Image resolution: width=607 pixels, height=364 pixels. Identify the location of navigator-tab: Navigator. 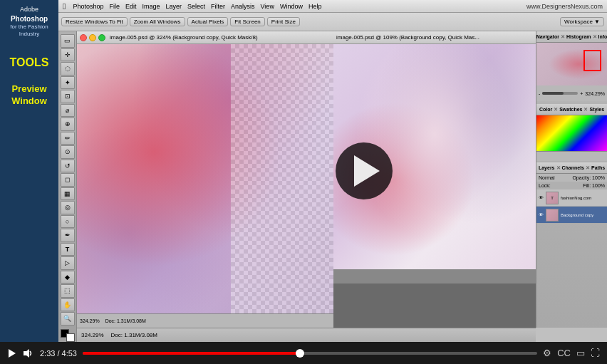
(548, 37).